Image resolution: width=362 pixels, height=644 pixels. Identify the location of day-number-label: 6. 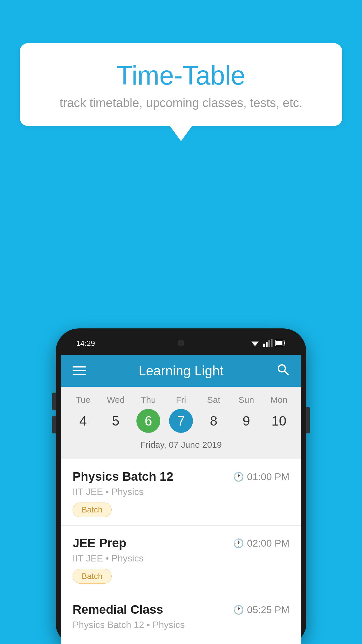
(148, 421).